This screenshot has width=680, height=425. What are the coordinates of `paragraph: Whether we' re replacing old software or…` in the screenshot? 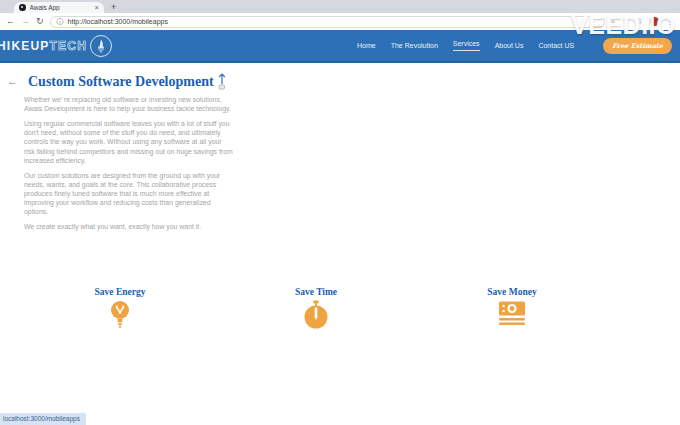 It's located at (129, 104).